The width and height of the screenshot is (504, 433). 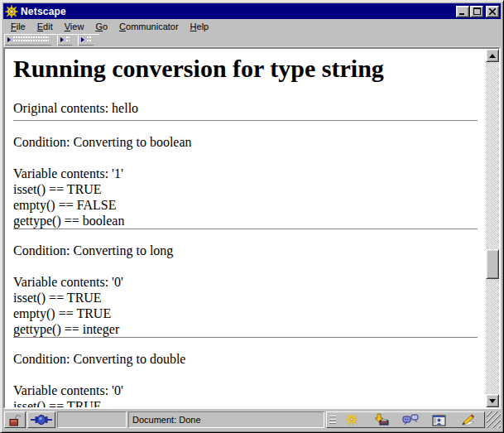 What do you see at coordinates (12, 12) in the screenshot?
I see `netscape-logo-icon` at bounding box center [12, 12].